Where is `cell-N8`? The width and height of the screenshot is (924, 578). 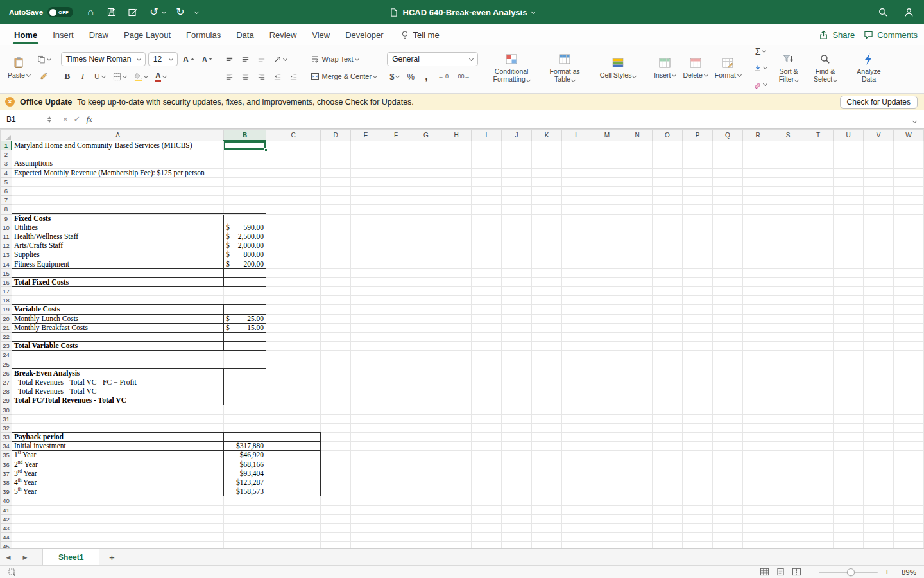
cell-N8 is located at coordinates (638, 209).